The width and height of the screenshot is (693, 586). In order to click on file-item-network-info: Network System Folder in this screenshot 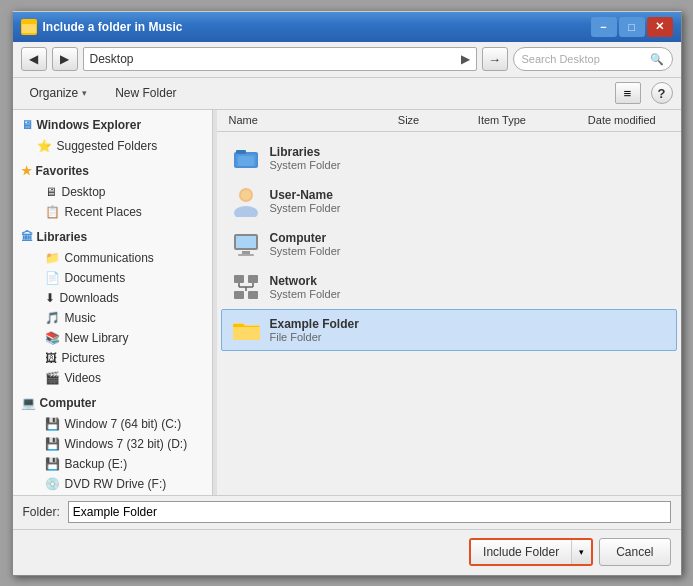, I will do `click(469, 287)`.